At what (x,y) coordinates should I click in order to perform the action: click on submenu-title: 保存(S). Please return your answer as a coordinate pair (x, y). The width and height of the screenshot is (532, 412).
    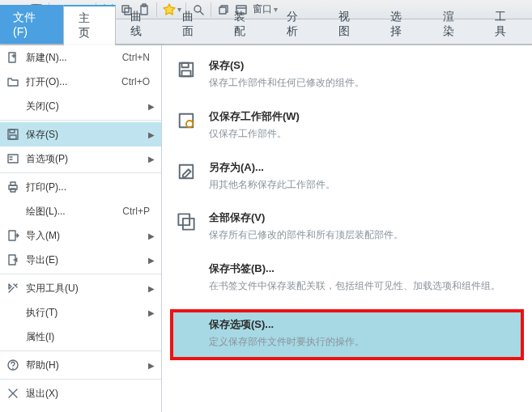
    Looking at the image, I should click on (361, 66).